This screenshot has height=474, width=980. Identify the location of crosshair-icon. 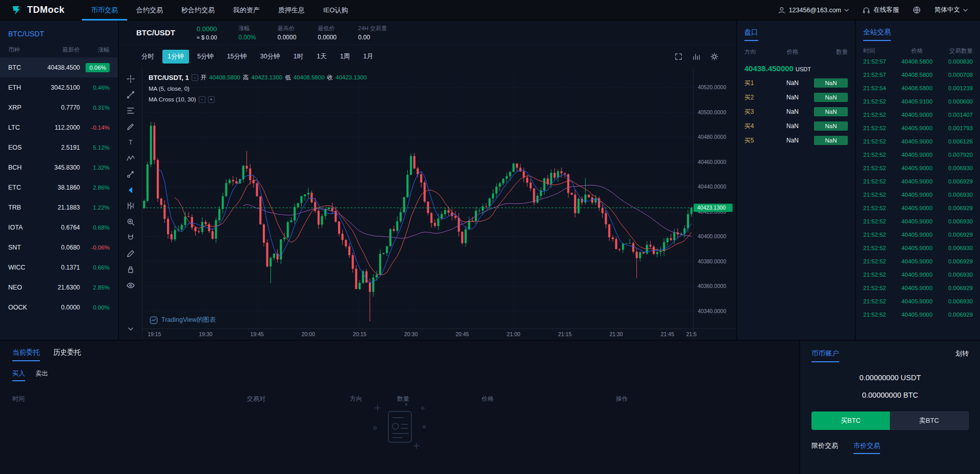
(130, 79).